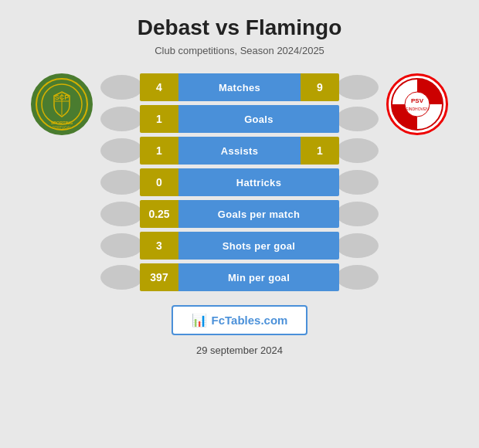 This screenshot has height=448, width=479. What do you see at coordinates (250, 320) in the screenshot?
I see `branding-text: FcTables.com` at bounding box center [250, 320].